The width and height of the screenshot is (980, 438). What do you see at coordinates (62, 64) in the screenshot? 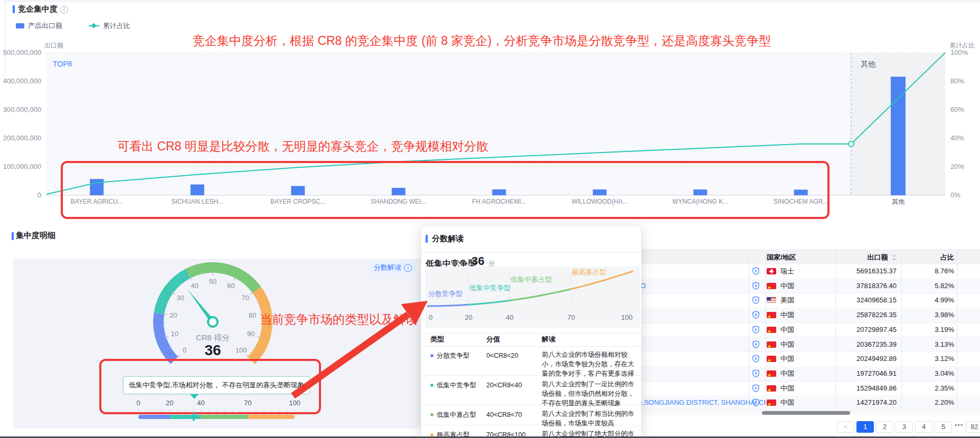
I see `svg-text: TOP8` at bounding box center [62, 64].